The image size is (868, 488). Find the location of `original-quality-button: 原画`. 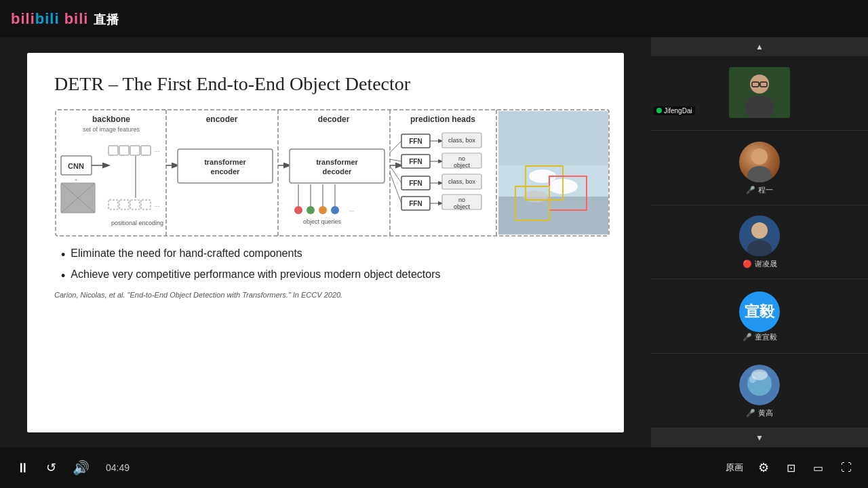

original-quality-button: 原画 is located at coordinates (734, 468).